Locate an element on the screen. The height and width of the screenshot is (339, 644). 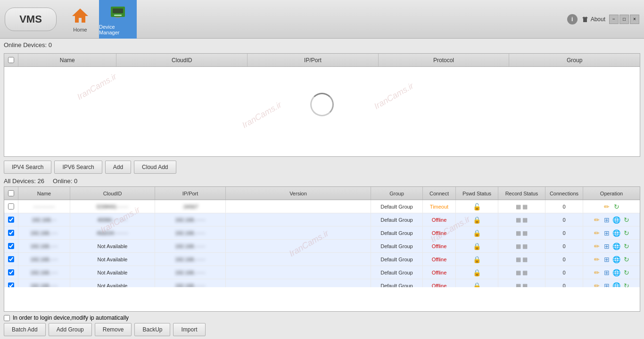
bth-connections: Connections is located at coordinates (564, 193).